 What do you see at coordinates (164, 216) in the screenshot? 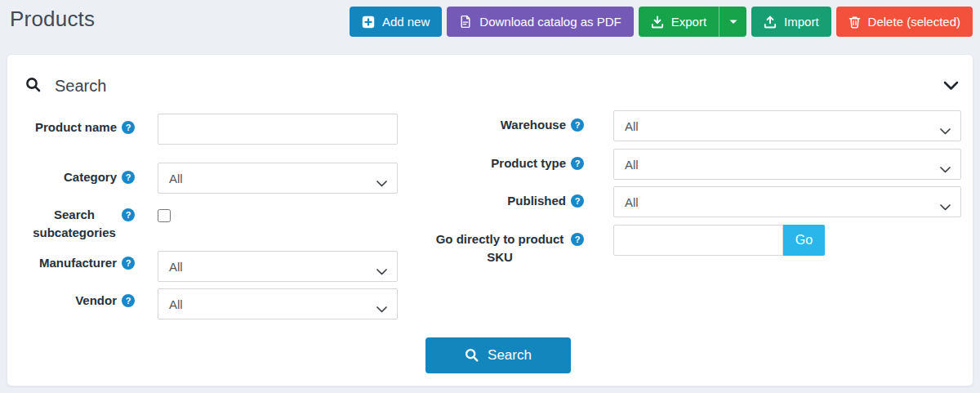
I see `search-subcategories-checkbox` at bounding box center [164, 216].